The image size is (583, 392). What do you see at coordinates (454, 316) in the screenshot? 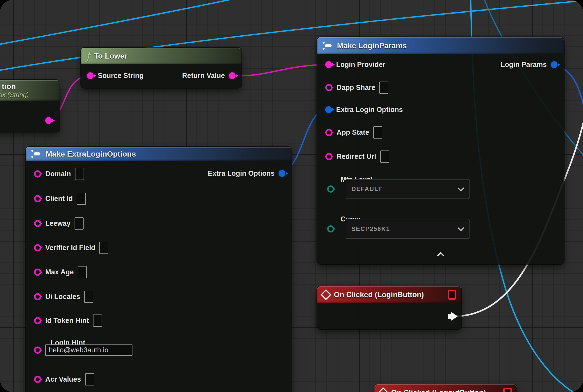
I see `exec-pin-arrow-icon` at bounding box center [454, 316].